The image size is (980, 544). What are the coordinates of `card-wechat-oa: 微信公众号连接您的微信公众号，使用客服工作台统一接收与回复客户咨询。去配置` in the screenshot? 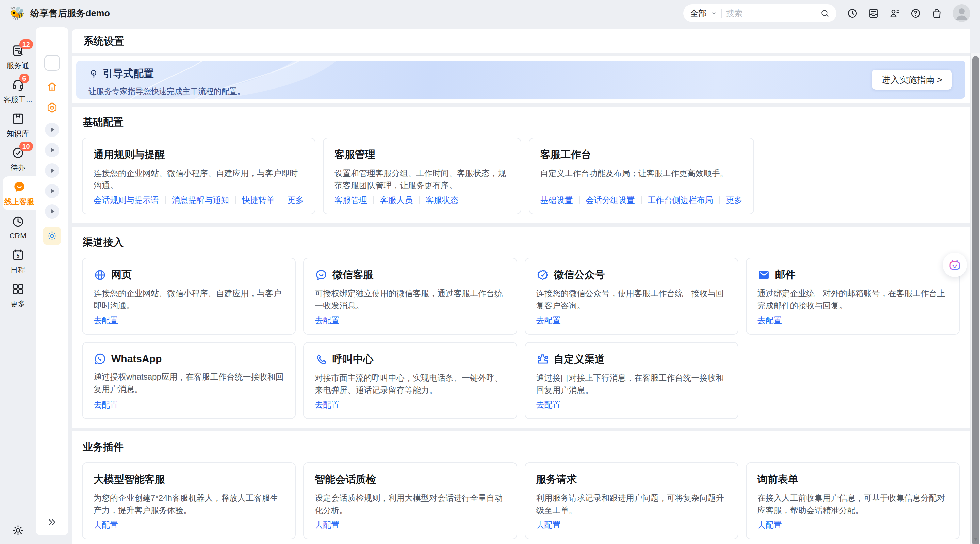 It's located at (632, 296).